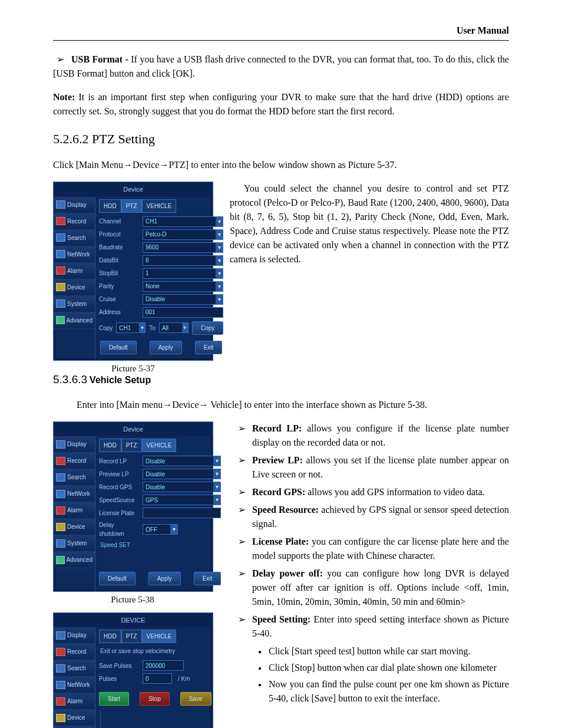 The height and width of the screenshot is (728, 562). What do you see at coordinates (181, 500) in the screenshot?
I see `speed-source-select: GPS▾` at bounding box center [181, 500].